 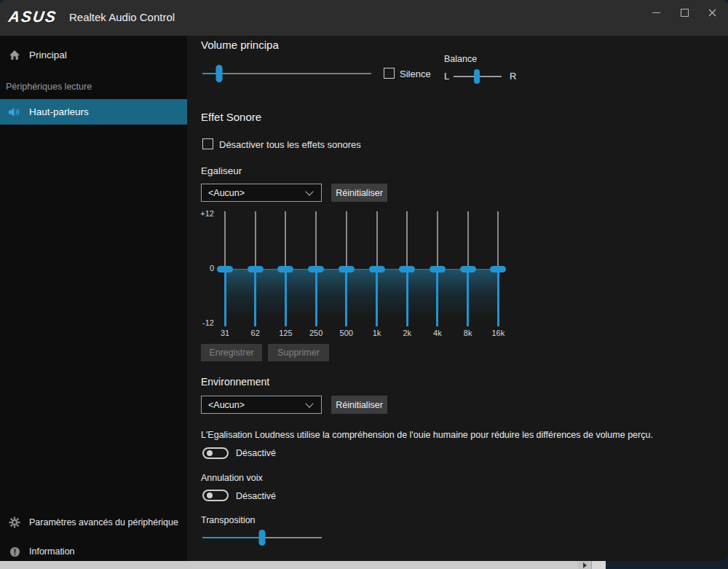 What do you see at coordinates (585, 565) in the screenshot?
I see `scrollbar-right-arrow-button` at bounding box center [585, 565].